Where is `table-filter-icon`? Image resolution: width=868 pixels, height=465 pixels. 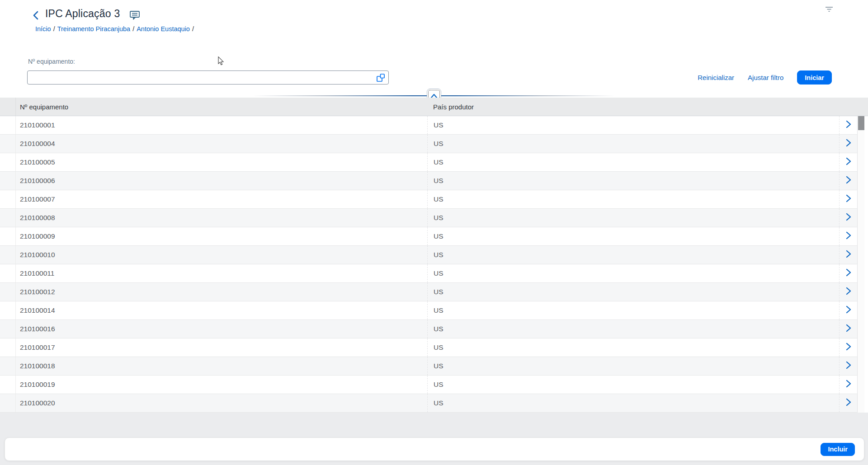 table-filter-icon is located at coordinates (829, 9).